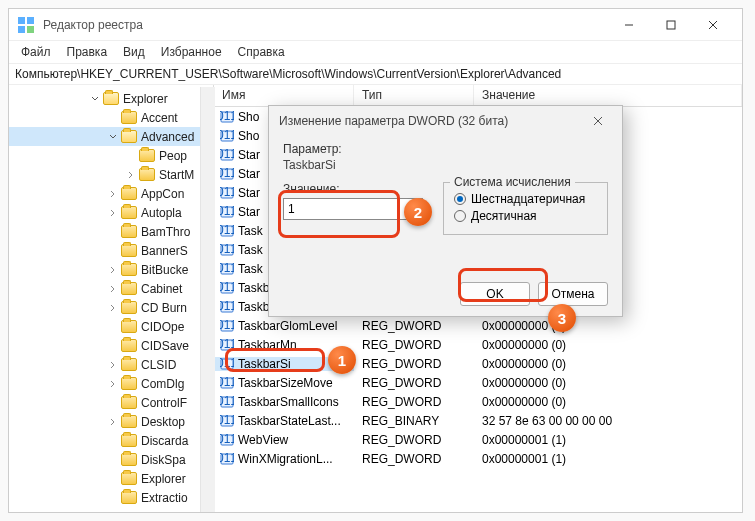  I want to click on ok-button: OK, so click(495, 294).